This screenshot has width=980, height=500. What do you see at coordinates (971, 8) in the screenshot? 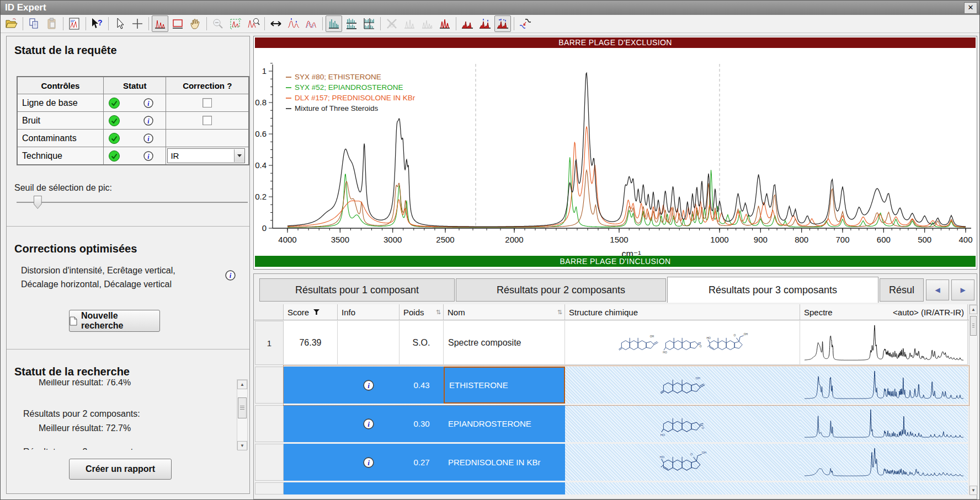
I see `close-icon: ✕` at bounding box center [971, 8].